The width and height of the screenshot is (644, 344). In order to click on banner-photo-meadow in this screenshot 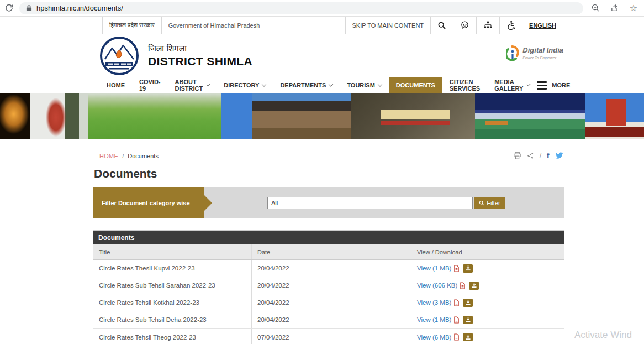, I will do `click(155, 116)`.